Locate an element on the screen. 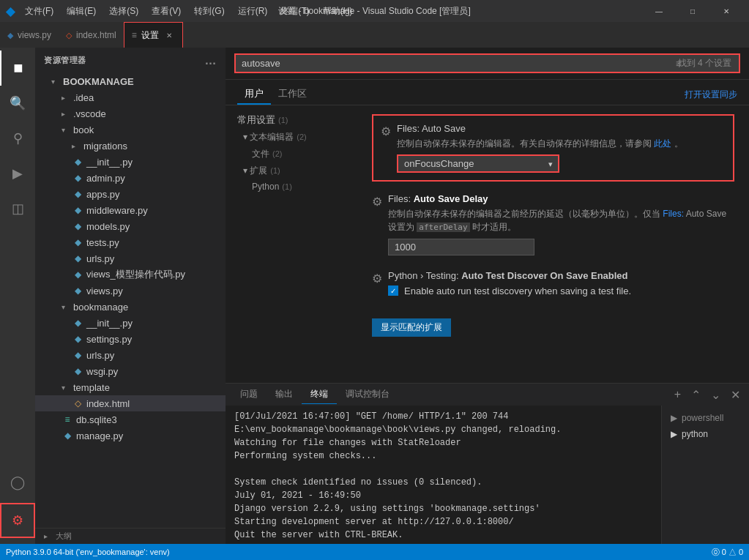 The height and width of the screenshot is (560, 749). tree-wsgi-py: ◆ wsgi.py is located at coordinates (130, 371).